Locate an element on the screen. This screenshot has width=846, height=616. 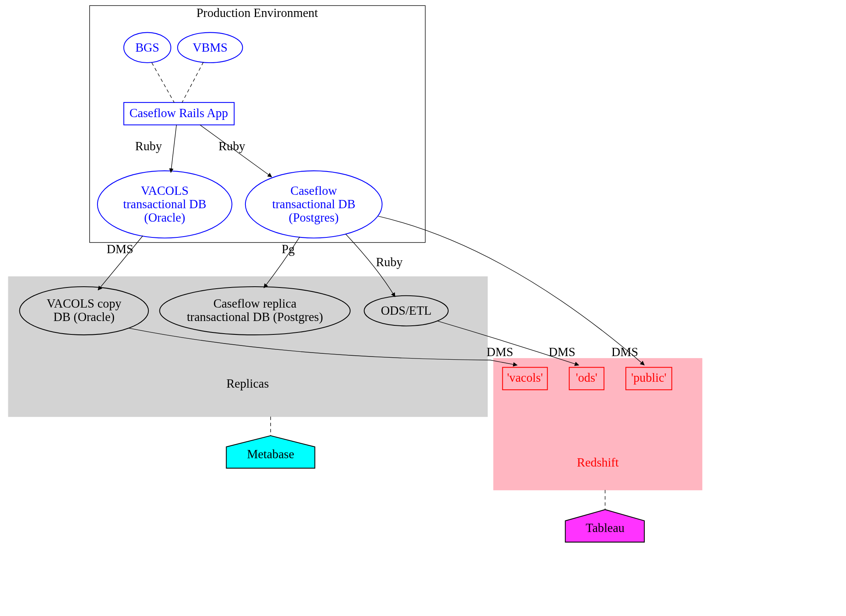
node-rs-vacols-label: 'vacols' is located at coordinates (525, 378).